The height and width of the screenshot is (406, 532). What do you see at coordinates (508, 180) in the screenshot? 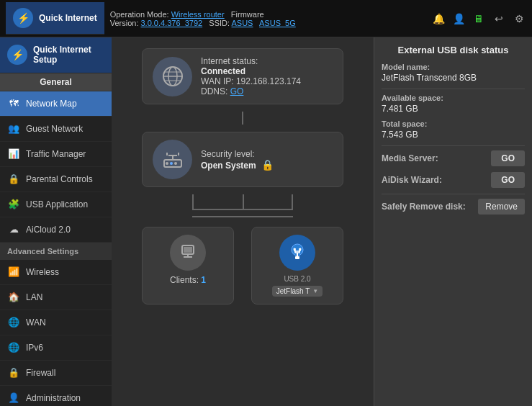
I see `aidisk-go-button: GO` at bounding box center [508, 180].